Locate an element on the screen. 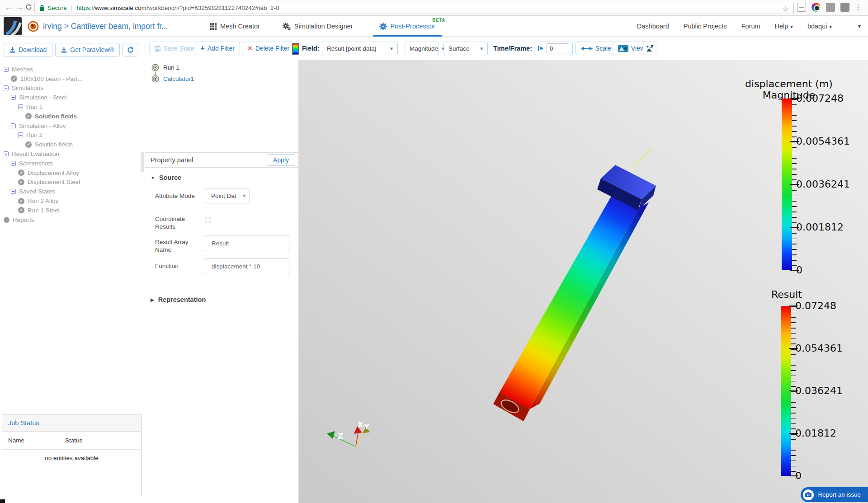  axis-z-label: Z is located at coordinates (340, 436).